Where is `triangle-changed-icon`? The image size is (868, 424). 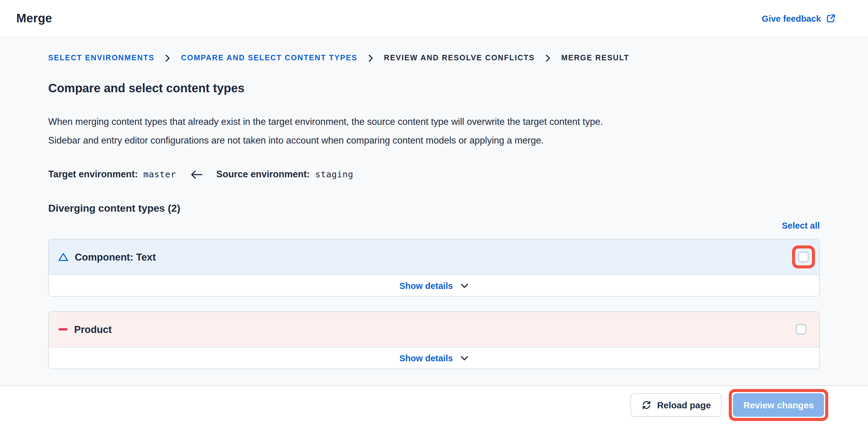
triangle-changed-icon is located at coordinates (63, 257).